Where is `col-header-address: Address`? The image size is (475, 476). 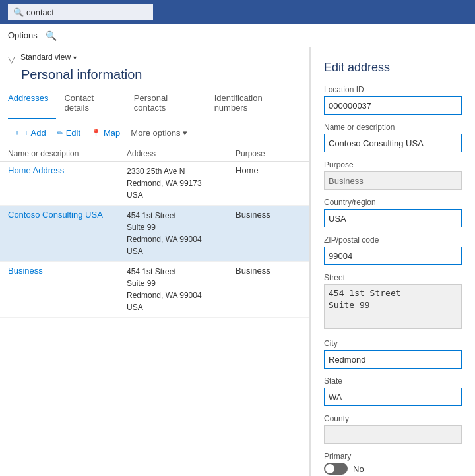
col-header-address: Address is located at coordinates (181, 154).